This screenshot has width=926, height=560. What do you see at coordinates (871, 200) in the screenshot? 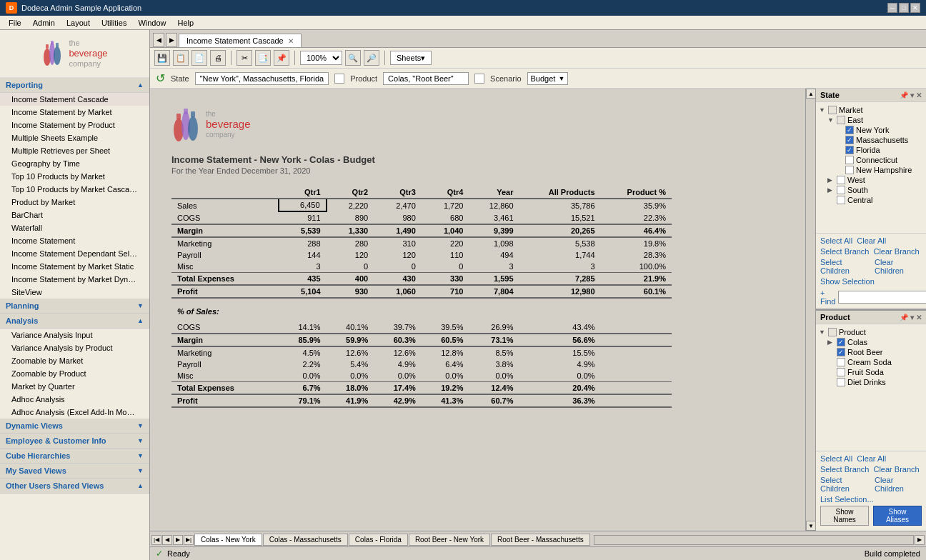
I see `state-tree-central: Central` at bounding box center [871, 200].